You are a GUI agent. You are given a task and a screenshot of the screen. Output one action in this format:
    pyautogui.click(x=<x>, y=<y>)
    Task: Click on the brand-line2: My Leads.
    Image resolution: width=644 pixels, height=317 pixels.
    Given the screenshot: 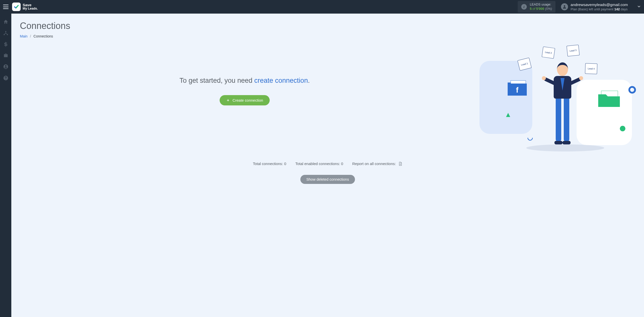 What is the action you would take?
    pyautogui.click(x=30, y=9)
    